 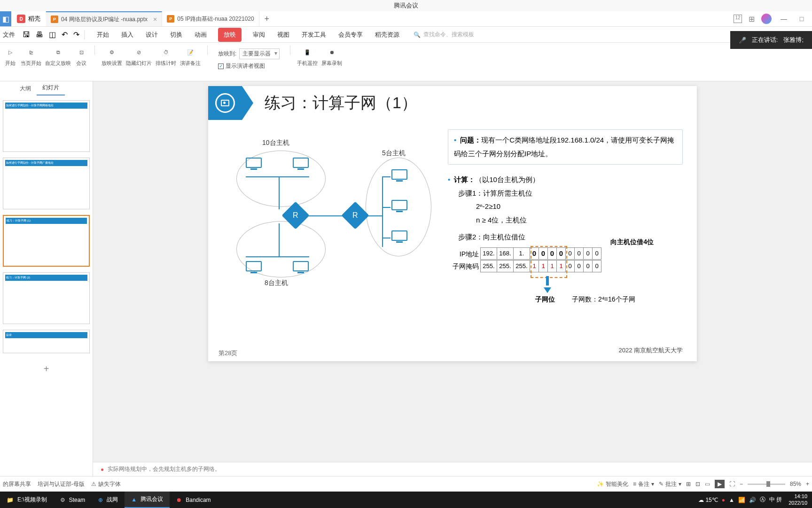 What do you see at coordinates (742, 484) in the screenshot?
I see `zoom-out-button: −` at bounding box center [742, 484].